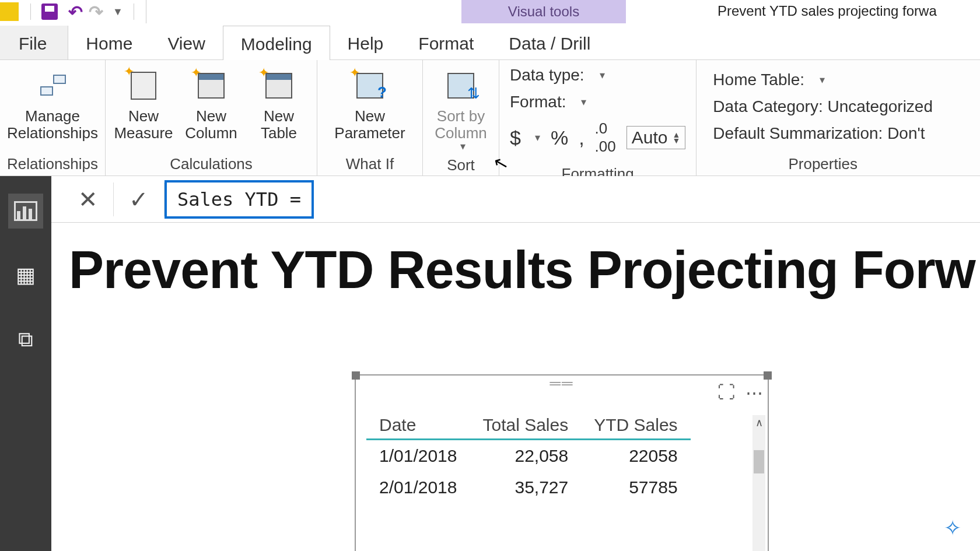  Describe the element at coordinates (524, 271) in the screenshot. I see `report-title-text: Prevent YTD Results Projecting Forw` at that location.